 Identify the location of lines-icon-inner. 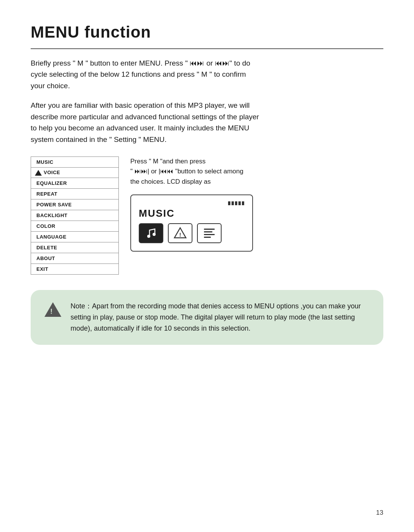
(209, 233).